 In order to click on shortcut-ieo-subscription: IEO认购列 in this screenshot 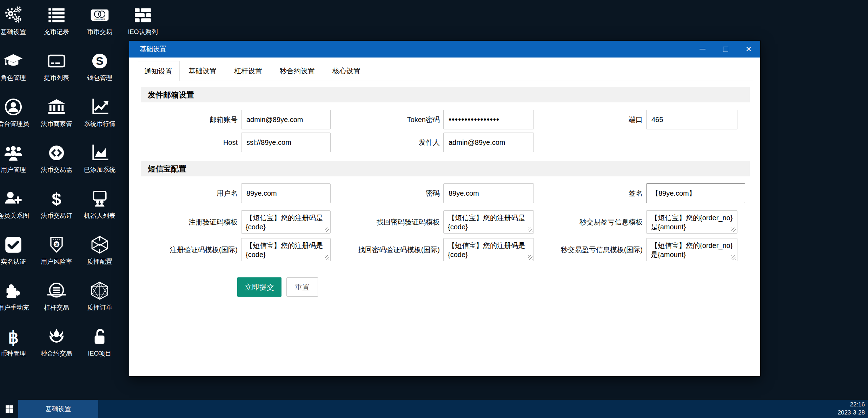, I will do `click(143, 20)`.